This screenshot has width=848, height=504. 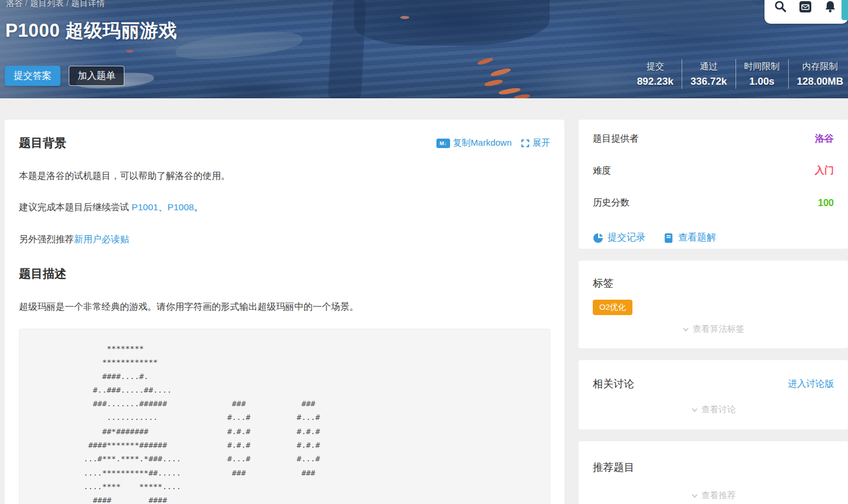 What do you see at coordinates (91, 31) in the screenshot?
I see `page-title: P1000 超级玛丽游戏` at bounding box center [91, 31].